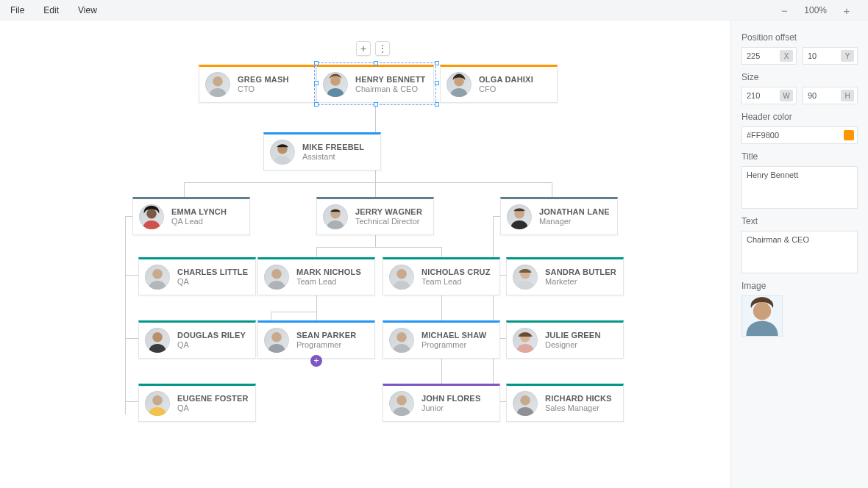 The image size is (868, 488). What do you see at coordinates (565, 340) in the screenshot?
I see `card-julie: JULIE GREENDesigner` at bounding box center [565, 340].